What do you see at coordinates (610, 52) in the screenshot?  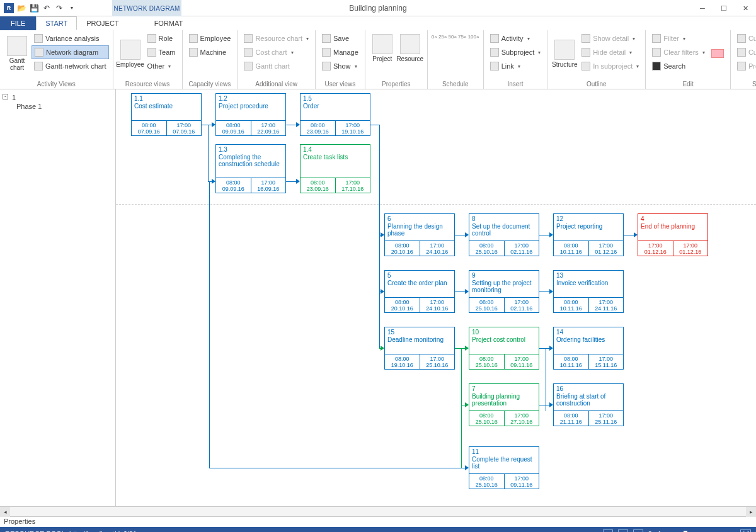 I see `hide-detail-button: Hide detail▾` at bounding box center [610, 52].